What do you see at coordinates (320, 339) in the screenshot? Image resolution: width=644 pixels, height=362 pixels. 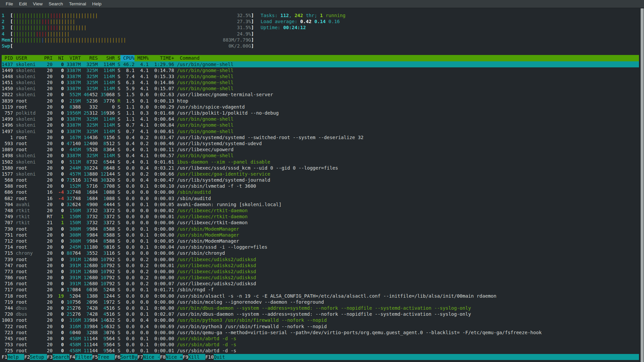 I see `process-row-745: 745 root 20 0 458M 11144 9564 S 0.0 0.1 …` at bounding box center [320, 339].